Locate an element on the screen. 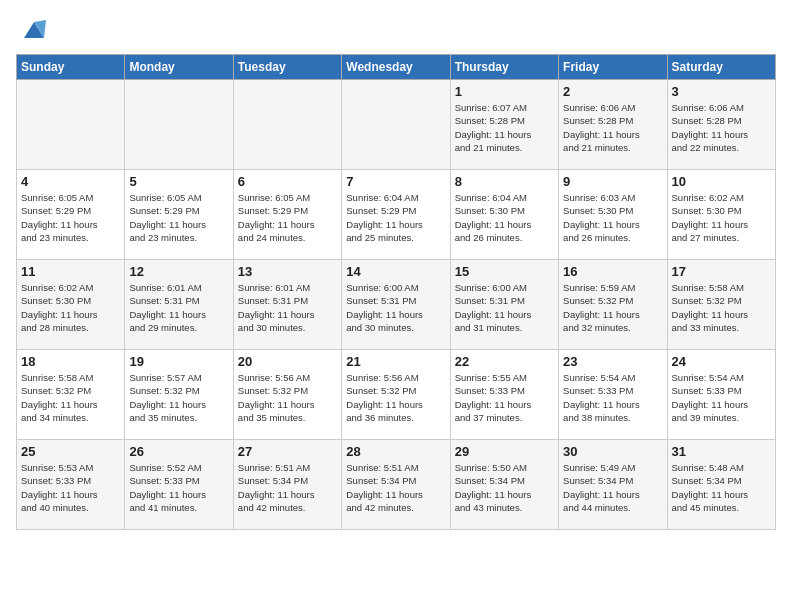 The image size is (792, 612). day-number: 11 is located at coordinates (70, 272).